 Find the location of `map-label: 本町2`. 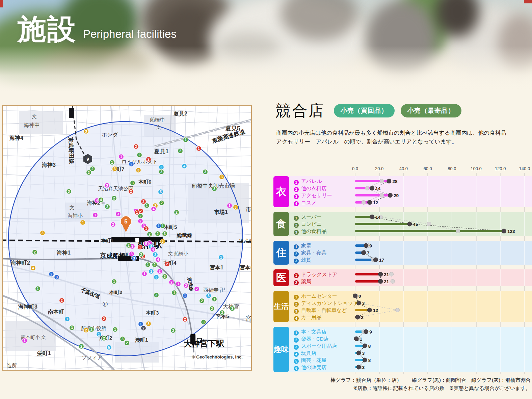

map-label: 本町2 is located at coordinates (115, 292).